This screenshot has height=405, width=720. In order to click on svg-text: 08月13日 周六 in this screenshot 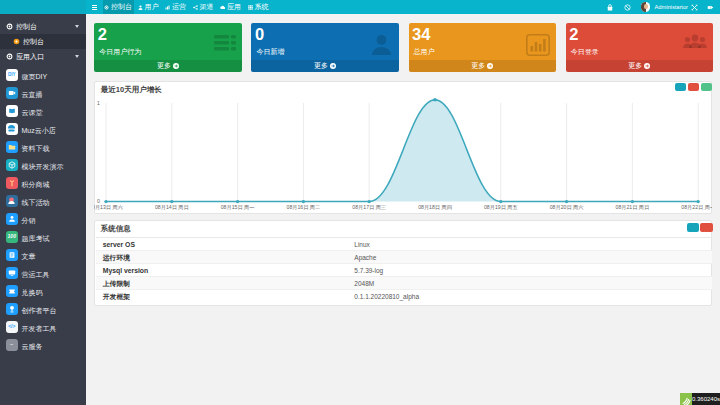, I will do `click(108, 208)`.